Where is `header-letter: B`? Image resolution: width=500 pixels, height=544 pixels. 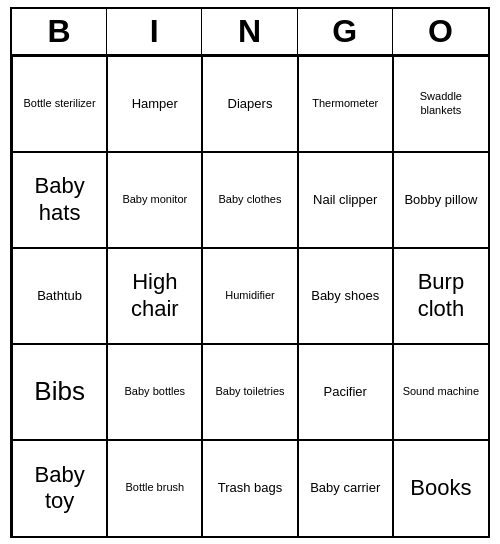
header-letter: B is located at coordinates (60, 32).